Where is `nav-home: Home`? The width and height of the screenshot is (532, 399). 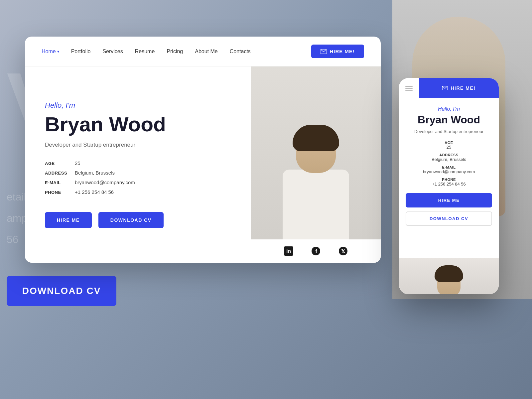
nav-home: Home is located at coordinates (51, 52).